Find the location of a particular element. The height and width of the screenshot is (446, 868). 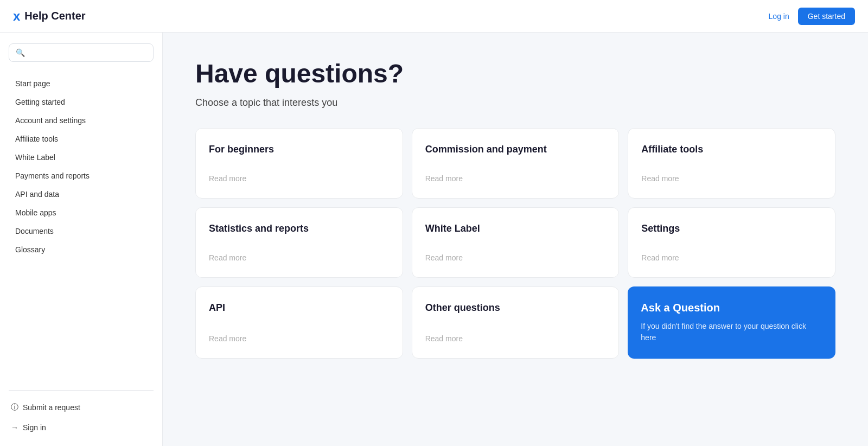

page-subtitle: Choose a topic that interests you is located at coordinates (515, 103).